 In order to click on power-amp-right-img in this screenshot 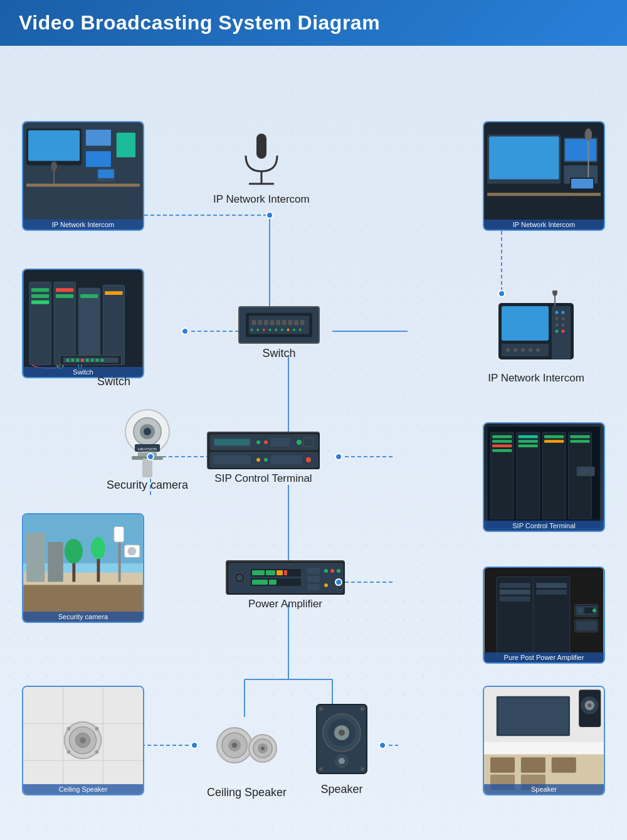, I will do `click(544, 615)`.